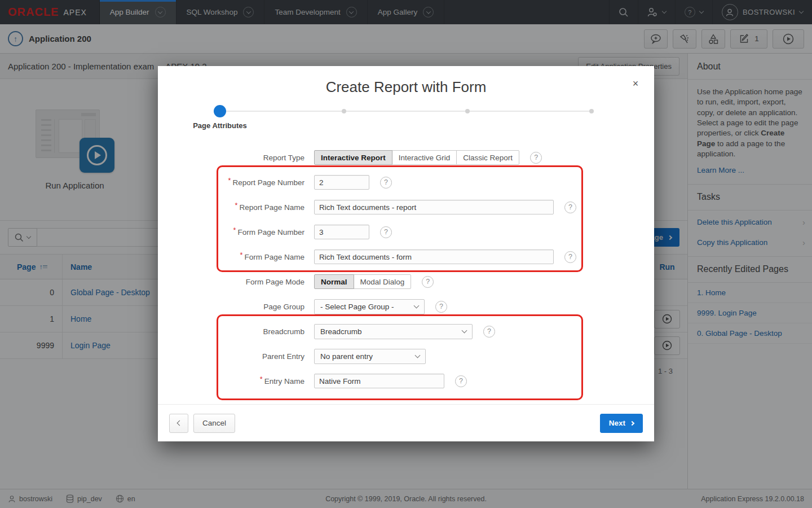  I want to click on report-type-interactive-report: Interactive Report, so click(353, 157).